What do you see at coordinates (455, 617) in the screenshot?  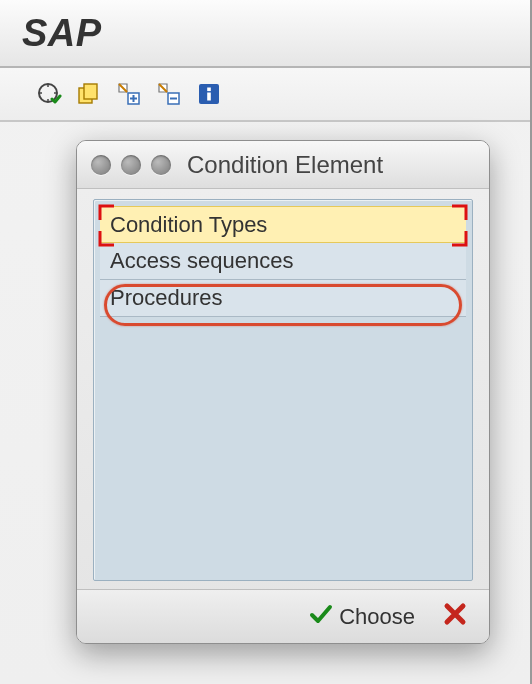 I see `cancel-button` at bounding box center [455, 617].